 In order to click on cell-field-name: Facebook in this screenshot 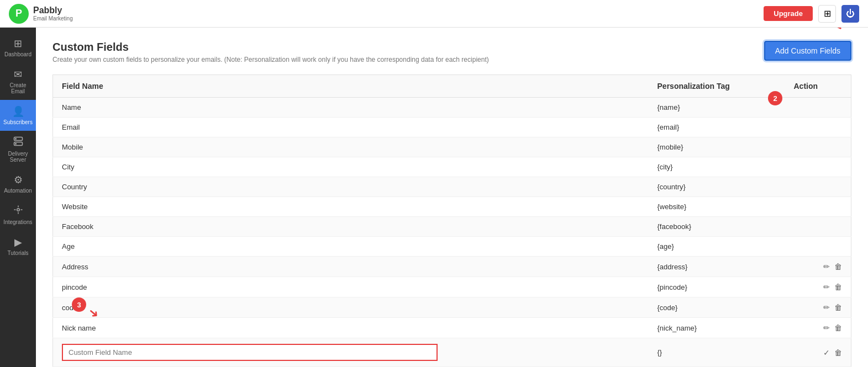, I will do `click(351, 227)`.